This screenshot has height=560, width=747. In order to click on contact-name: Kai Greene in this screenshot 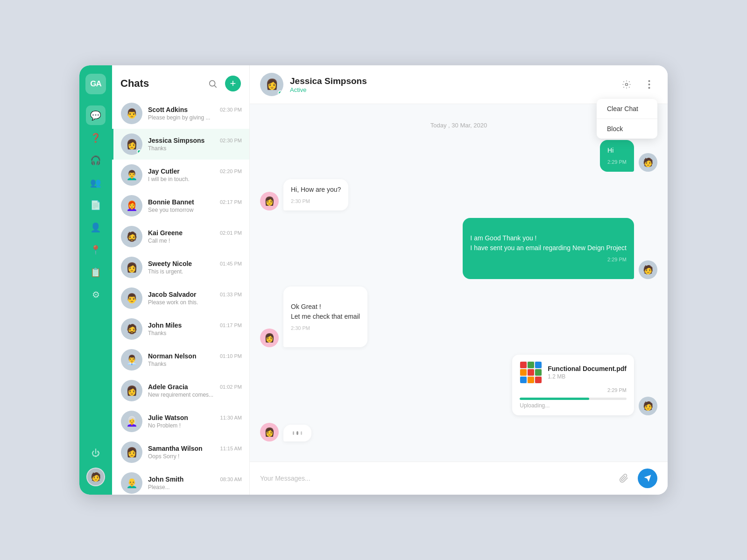, I will do `click(165, 233)`.